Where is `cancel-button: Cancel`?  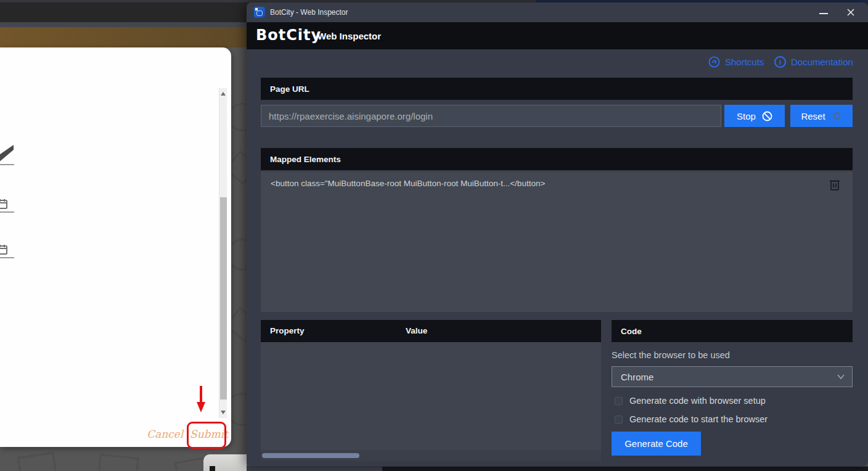
cancel-button: Cancel is located at coordinates (163, 434).